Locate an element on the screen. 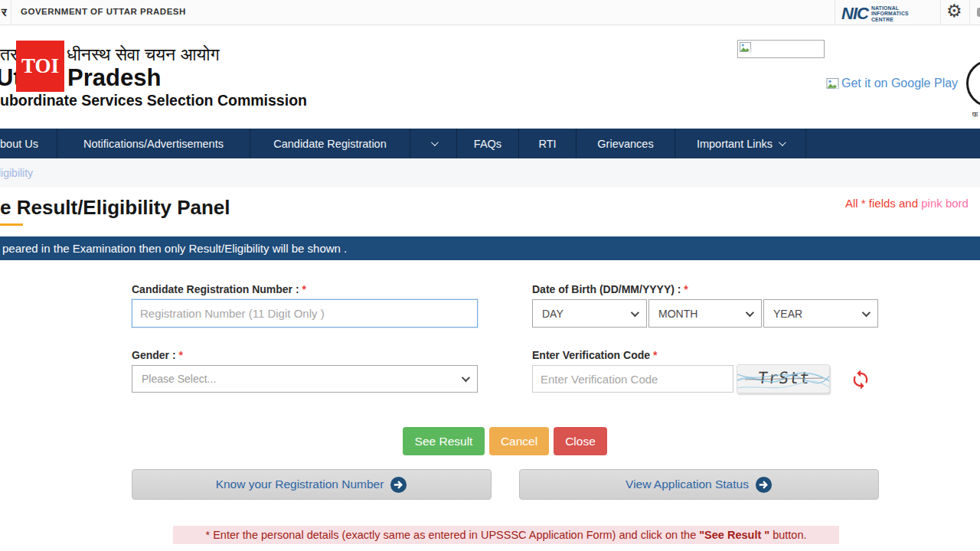  nav-rti: RTI is located at coordinates (548, 144).